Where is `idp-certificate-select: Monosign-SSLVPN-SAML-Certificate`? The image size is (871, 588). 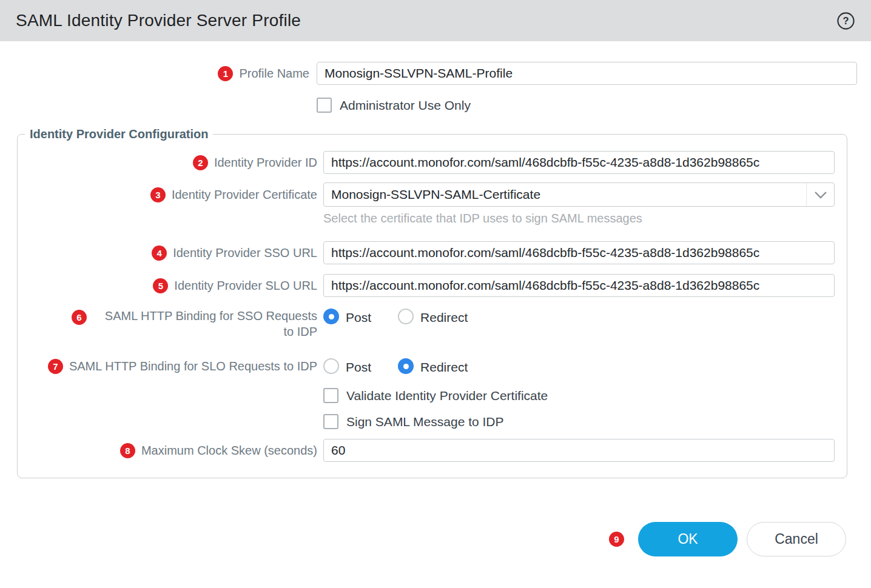 idp-certificate-select: Monosign-SSLVPN-SAML-Certificate is located at coordinates (579, 195).